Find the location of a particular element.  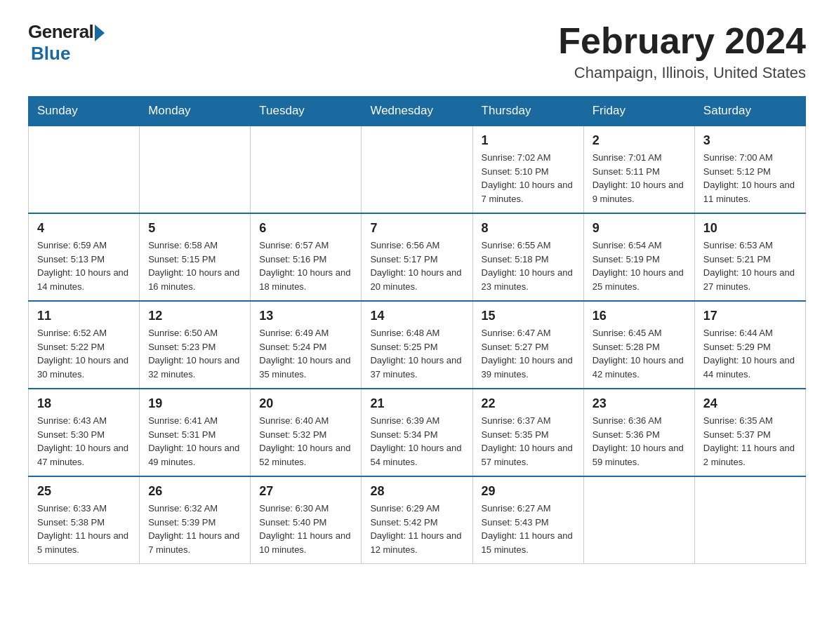

day-number: 17 is located at coordinates (750, 316).